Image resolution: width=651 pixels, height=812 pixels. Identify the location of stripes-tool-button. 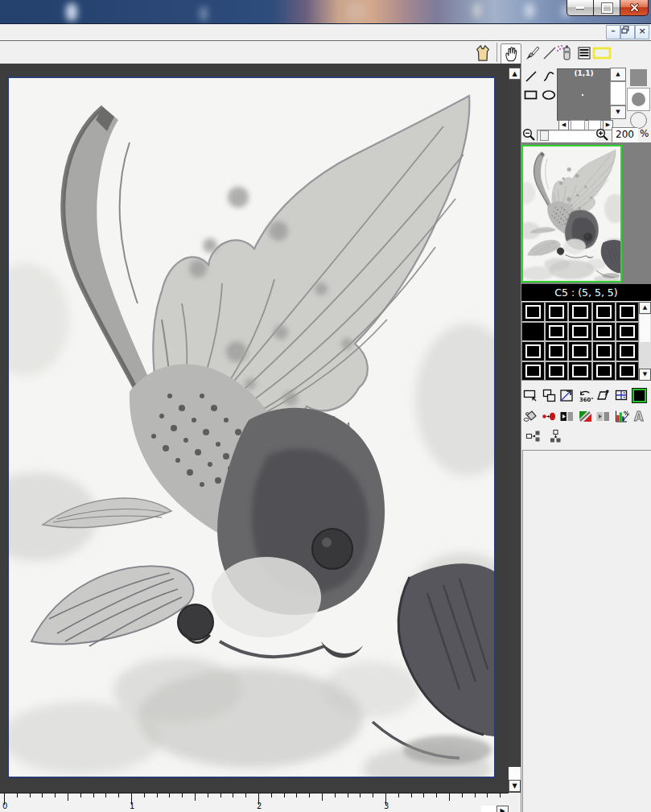
(584, 53).